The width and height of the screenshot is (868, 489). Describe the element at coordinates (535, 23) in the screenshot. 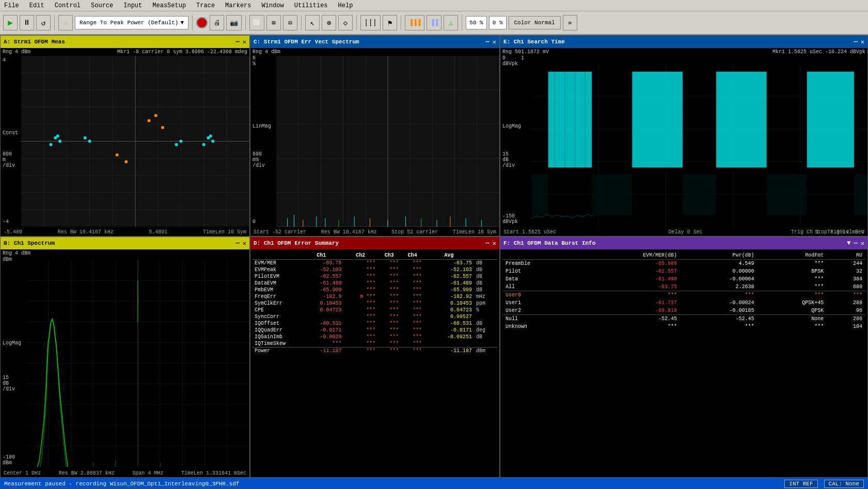

I see `color-normal-button: Color Normal` at that location.